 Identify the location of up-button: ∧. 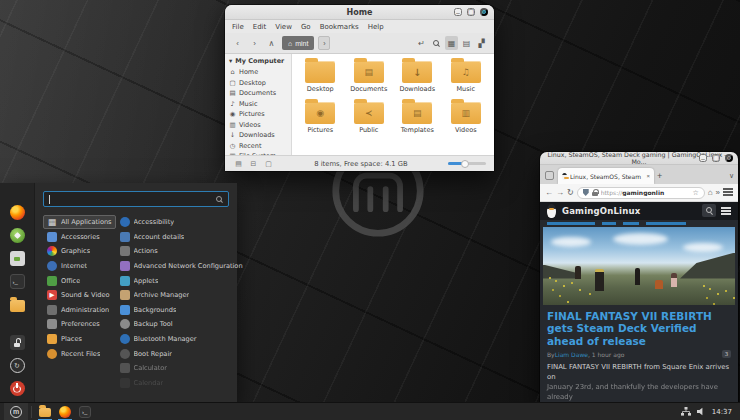
(272, 43).